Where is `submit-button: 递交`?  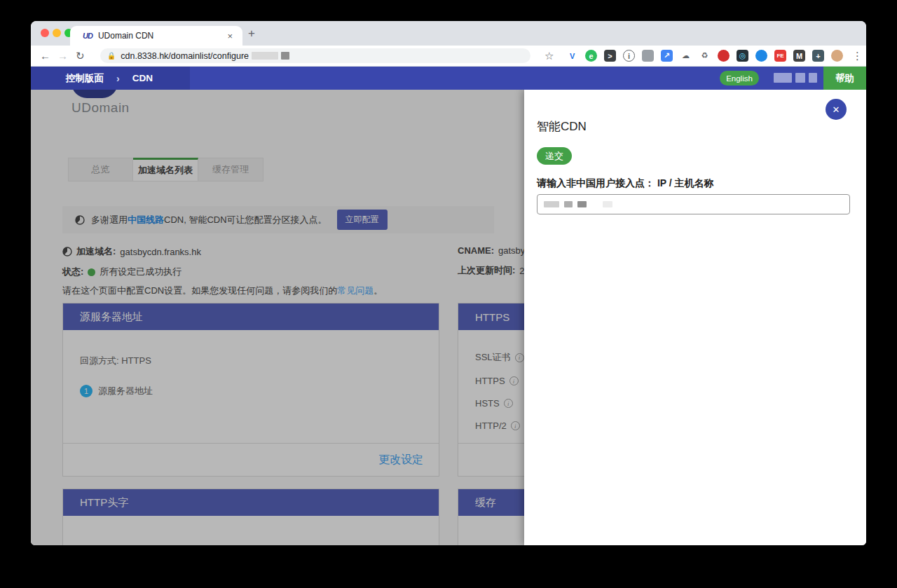
submit-button: 递交 is located at coordinates (554, 156).